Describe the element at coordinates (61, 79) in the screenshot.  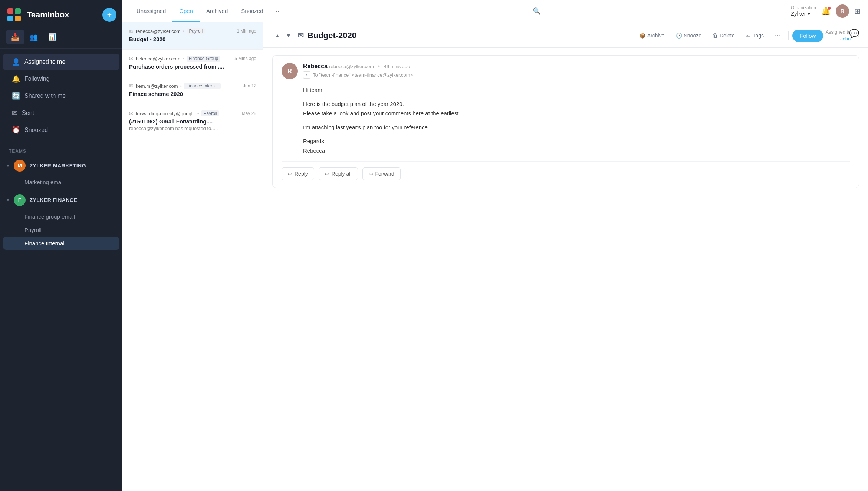
I see `sidebar-item-following: 🔔 Following` at that location.